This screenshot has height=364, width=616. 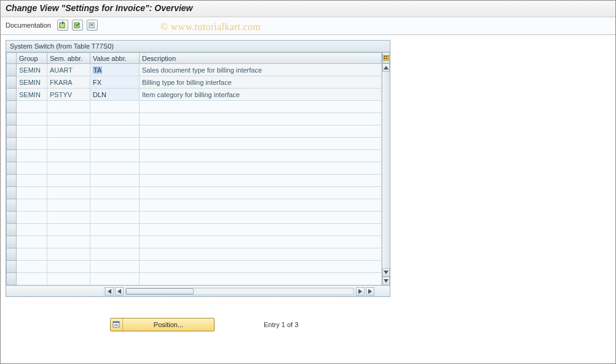 What do you see at coordinates (198, 291) in the screenshot?
I see `horizontal-scrollbar` at bounding box center [198, 291].